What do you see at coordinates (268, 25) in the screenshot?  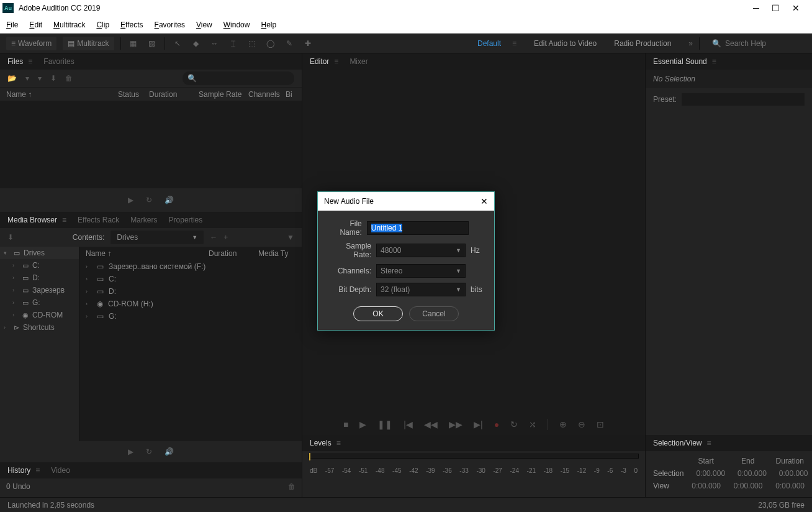 I see `menu-help: Help` at bounding box center [268, 25].